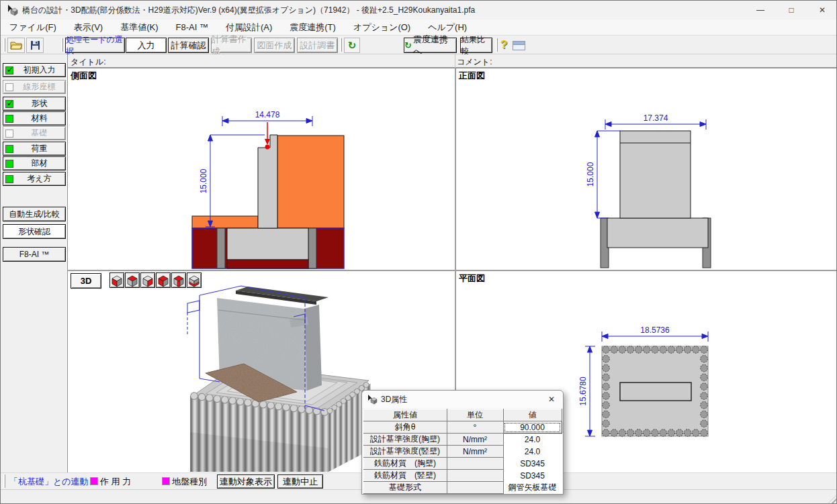 This screenshot has height=504, width=837. Describe the element at coordinates (476, 46) in the screenshot. I see `result-compare-button: 結果比較` at that location.